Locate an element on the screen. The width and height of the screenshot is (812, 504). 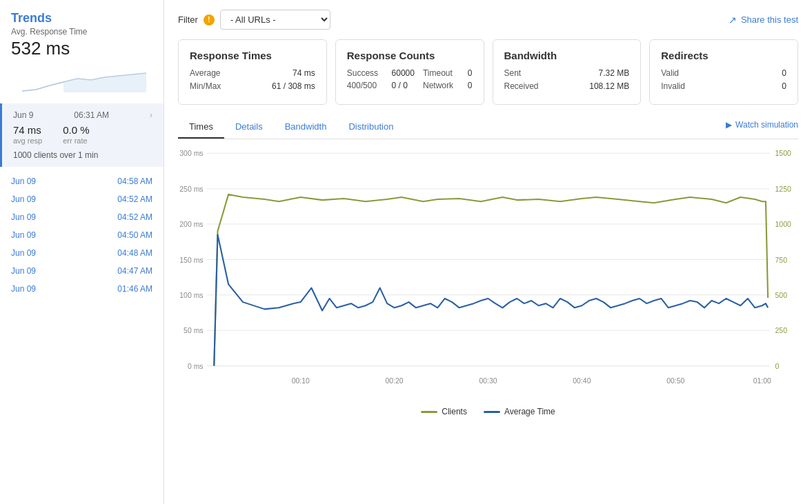
svg-text: 250 is located at coordinates (782, 331).